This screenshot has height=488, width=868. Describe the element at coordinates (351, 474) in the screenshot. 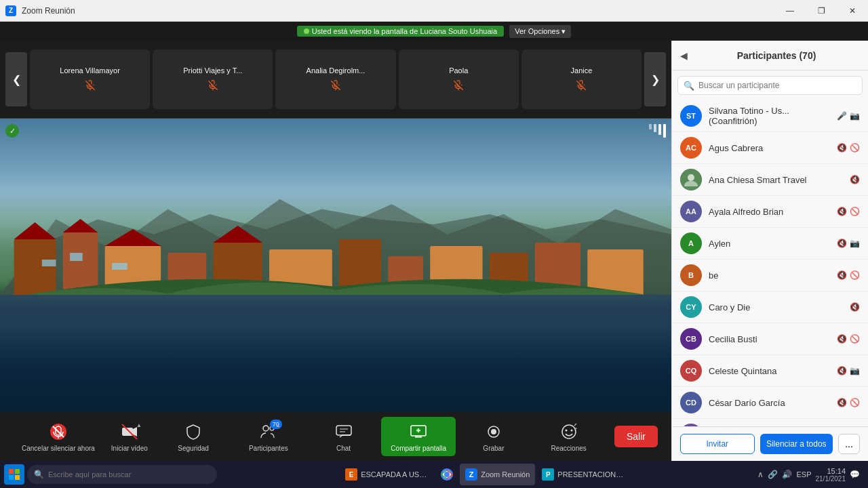

I see `escapada-icon: E` at that location.